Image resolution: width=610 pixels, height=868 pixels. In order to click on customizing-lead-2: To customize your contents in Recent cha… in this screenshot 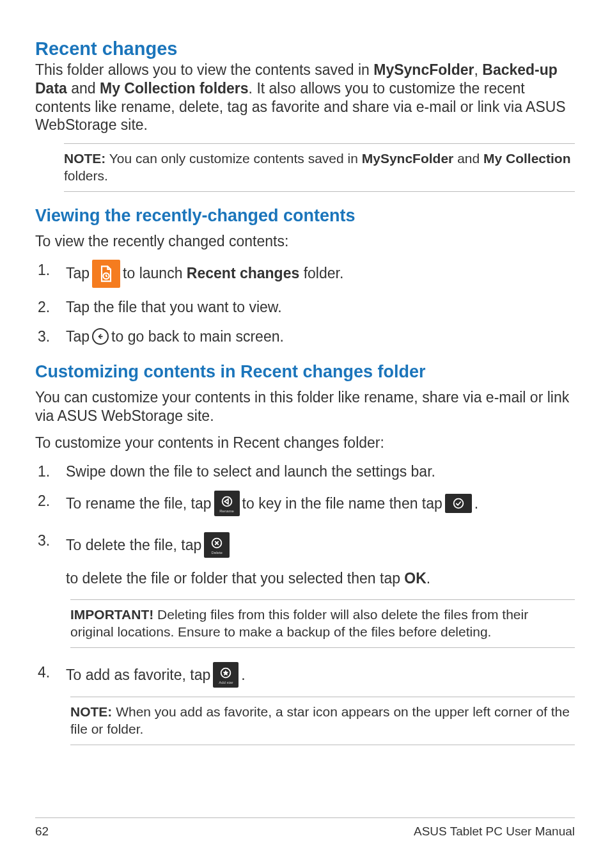, I will do `click(305, 443)`.